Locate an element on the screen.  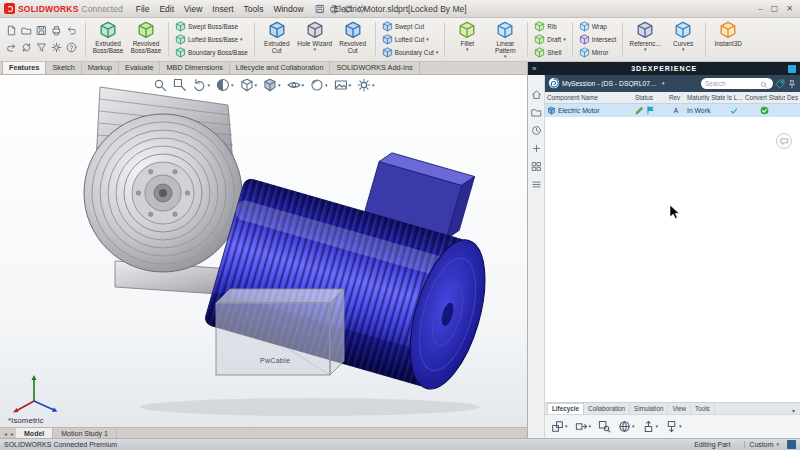
menu-tools: Tools is located at coordinates (254, 9).